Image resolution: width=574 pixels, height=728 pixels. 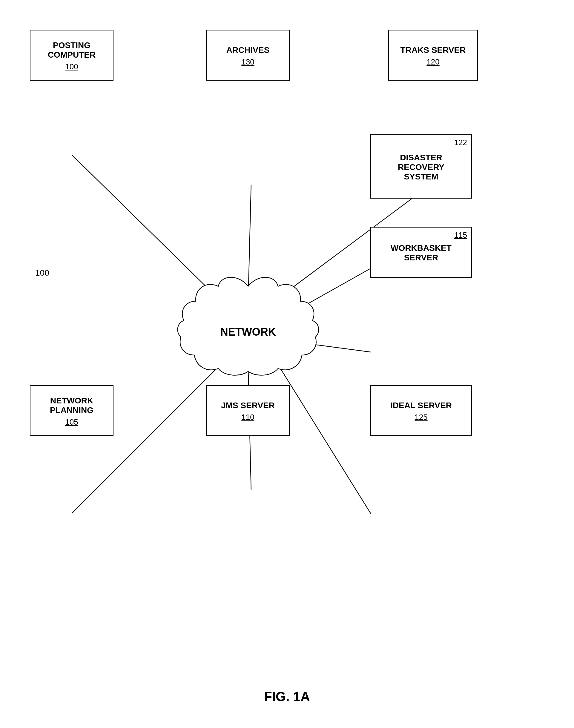 What do you see at coordinates (72, 50) in the screenshot?
I see `posting-computer-label: POSTING COMPUTER` at bounding box center [72, 50].